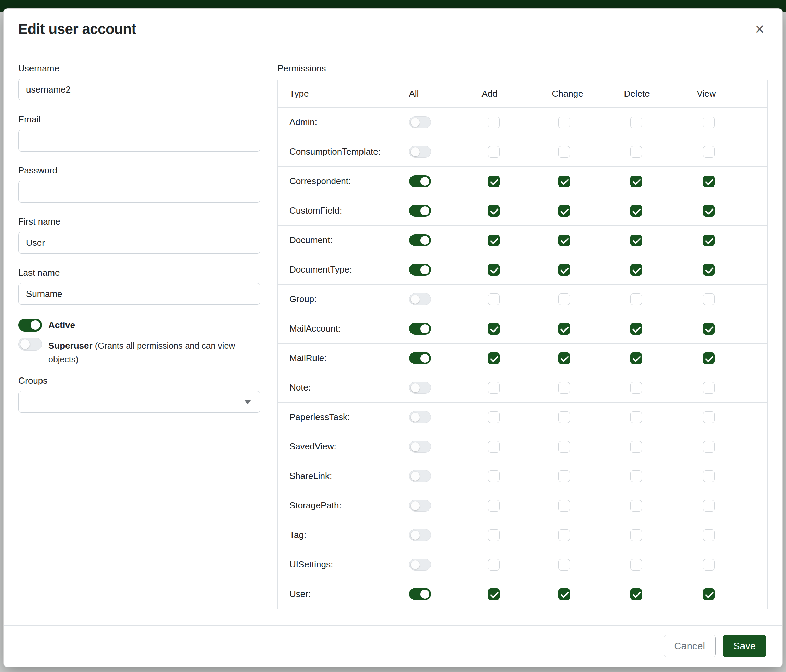 This screenshot has height=672, width=786. What do you see at coordinates (139, 141) in the screenshot?
I see `email-input` at bounding box center [139, 141].